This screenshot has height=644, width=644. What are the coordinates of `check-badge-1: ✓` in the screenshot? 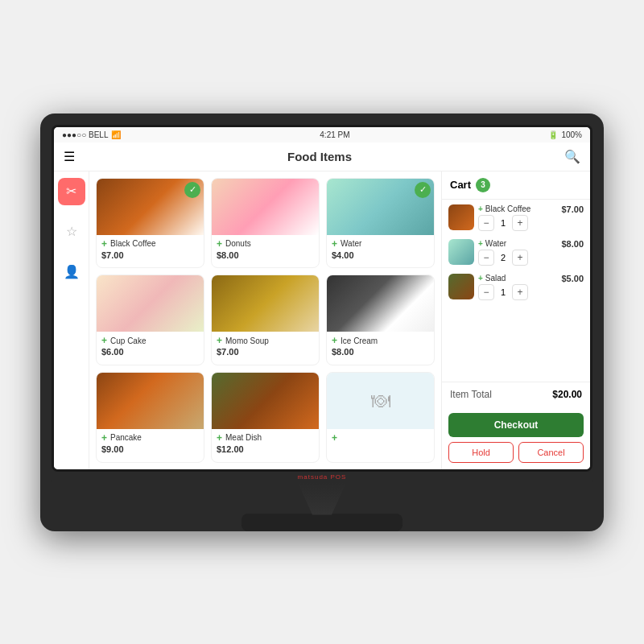 It's located at (192, 190).